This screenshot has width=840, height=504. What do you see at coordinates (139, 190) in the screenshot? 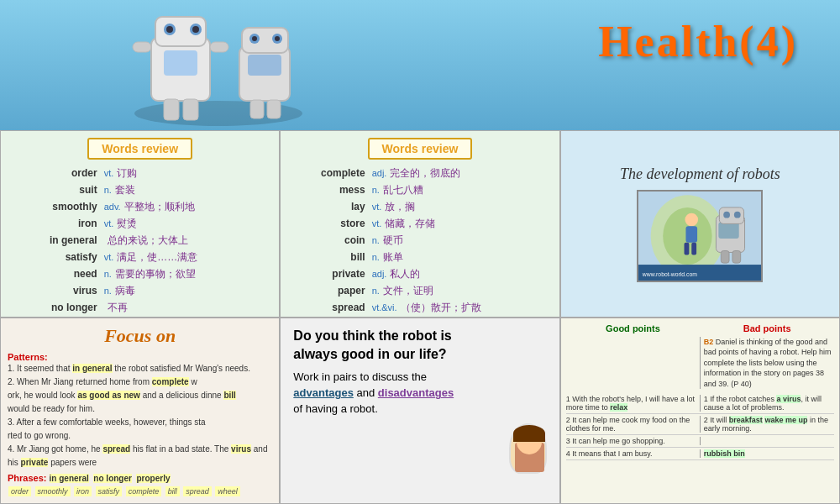
I see `word-row: suit n.套装` at bounding box center [139, 190].